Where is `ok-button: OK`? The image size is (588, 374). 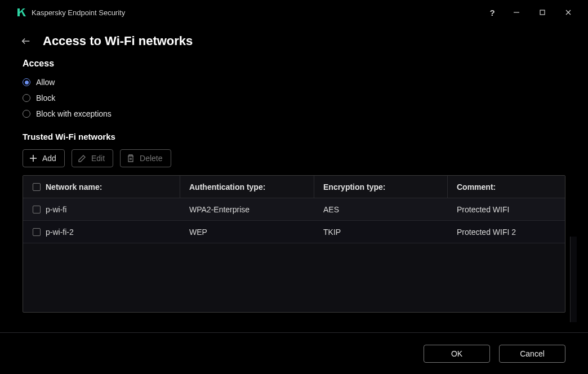 ok-button: OK is located at coordinates (457, 354).